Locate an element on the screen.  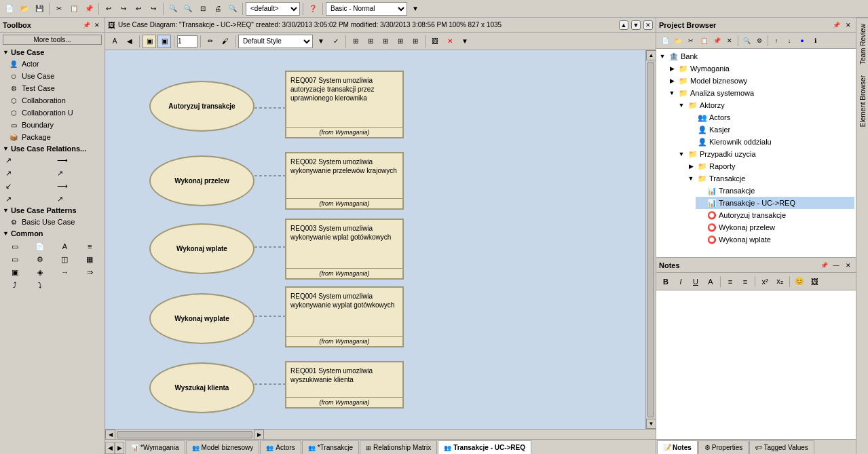
layout3-btn: ⊞ is located at coordinates (385, 41).